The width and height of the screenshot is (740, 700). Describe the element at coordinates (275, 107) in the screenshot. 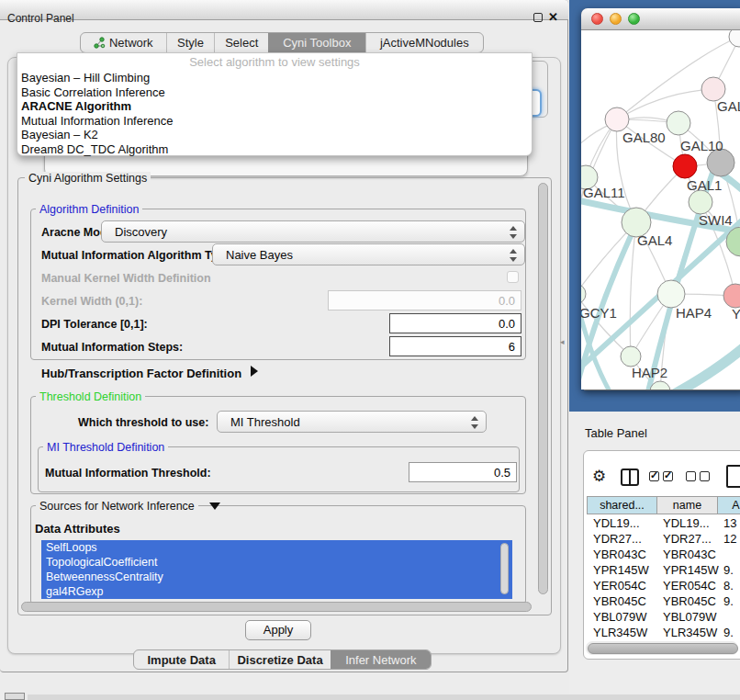

I see `dropdown-item-aracne: ARACNE Algorithm` at that location.